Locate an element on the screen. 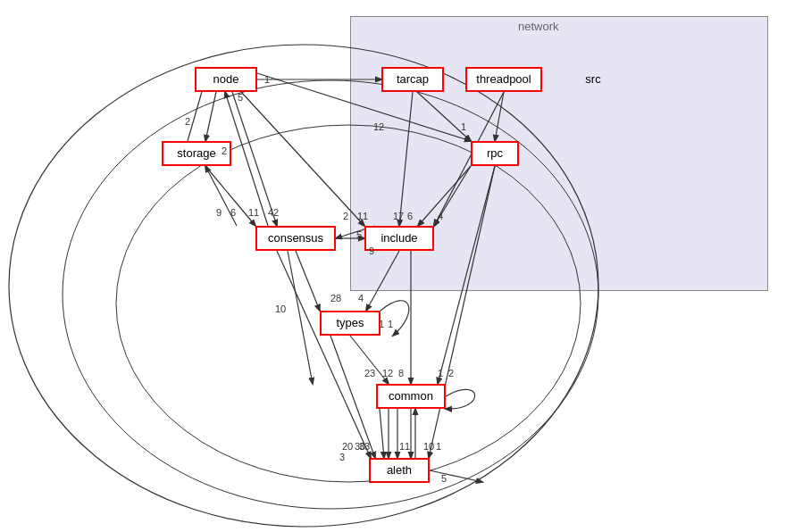  threadpool-label: threadpool is located at coordinates (504, 79).